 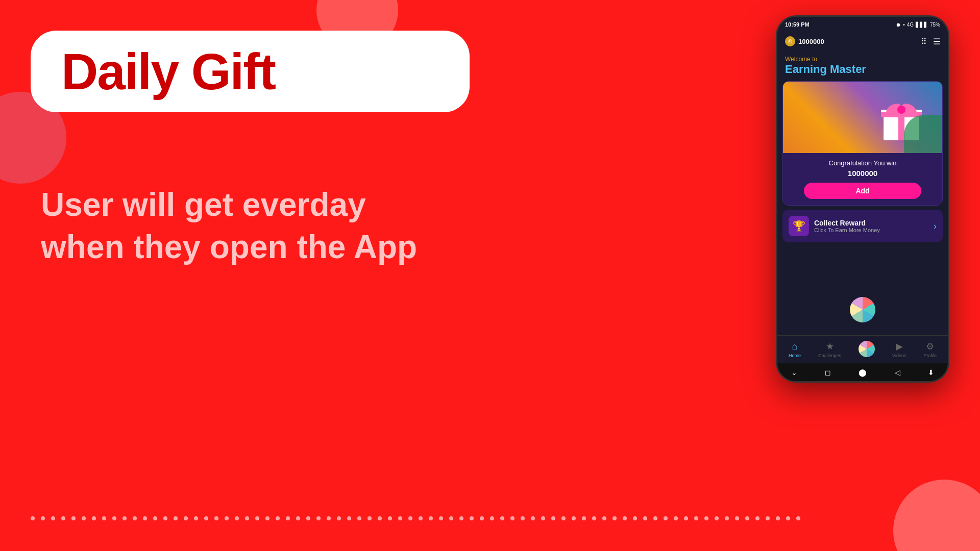 What do you see at coordinates (863, 310) in the screenshot?
I see `spinner-circle` at bounding box center [863, 310].